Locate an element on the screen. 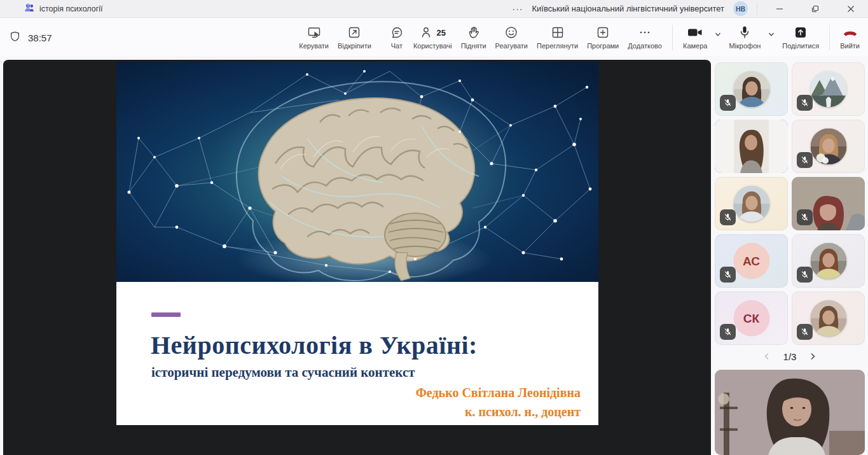 This screenshot has width=868, height=455. minimize-button is located at coordinates (780, 9).